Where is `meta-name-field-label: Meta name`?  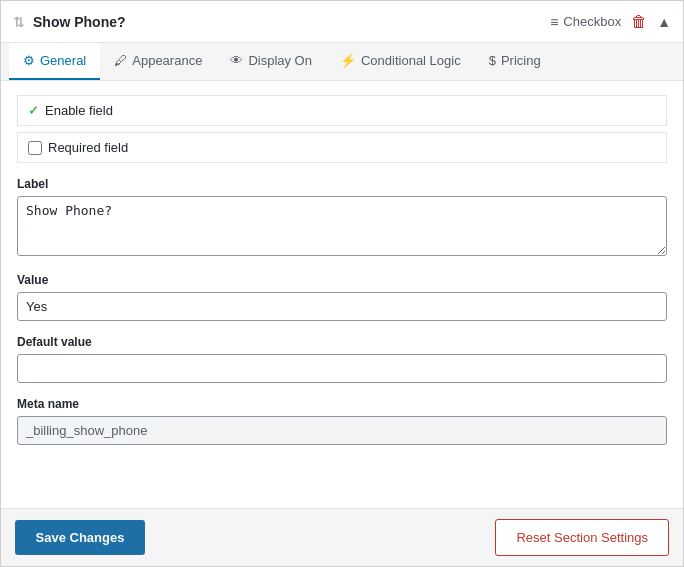
meta-name-field-label: Meta name is located at coordinates (342, 404).